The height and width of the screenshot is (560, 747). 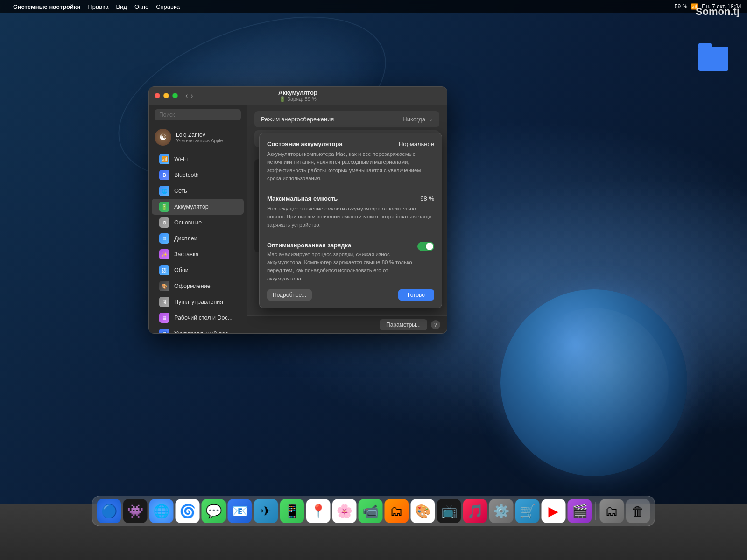 What do you see at coordinates (305, 144) in the screenshot?
I see `popup-condition-title: Состояние аккумулятора` at bounding box center [305, 144].